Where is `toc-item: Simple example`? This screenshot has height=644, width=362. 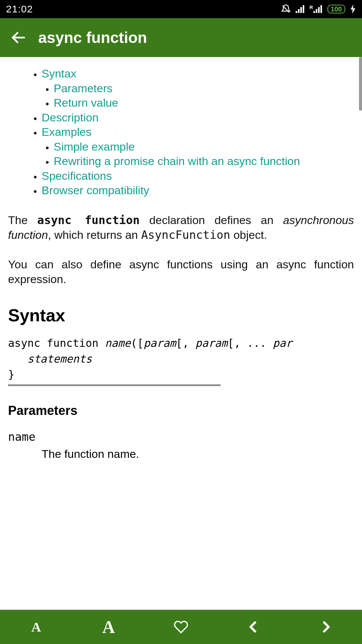 toc-item: Simple example is located at coordinates (204, 147).